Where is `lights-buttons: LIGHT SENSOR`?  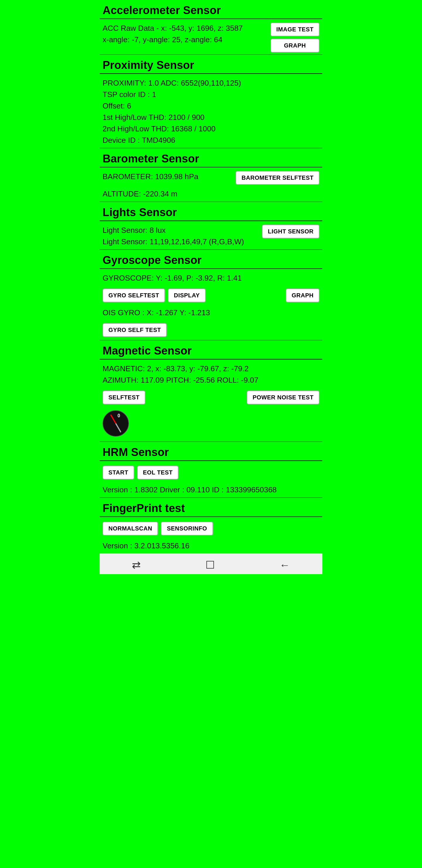 lights-buttons: LIGHT SENSOR is located at coordinates (291, 232).